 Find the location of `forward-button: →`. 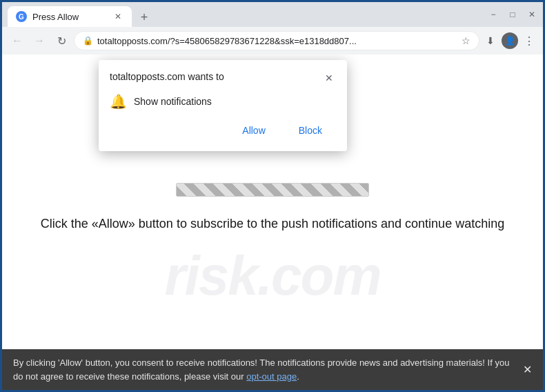

forward-button: → is located at coordinates (39, 41).